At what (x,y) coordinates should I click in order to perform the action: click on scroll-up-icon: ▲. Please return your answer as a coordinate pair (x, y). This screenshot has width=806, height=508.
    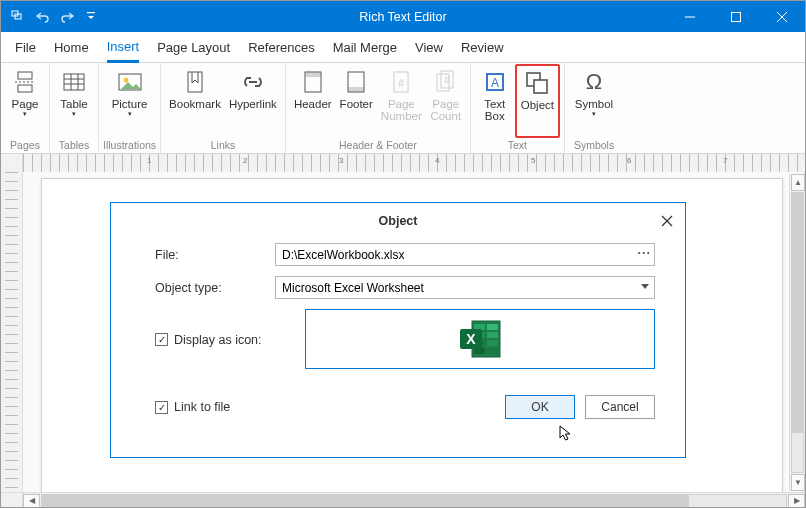
    Looking at the image, I should click on (798, 182).